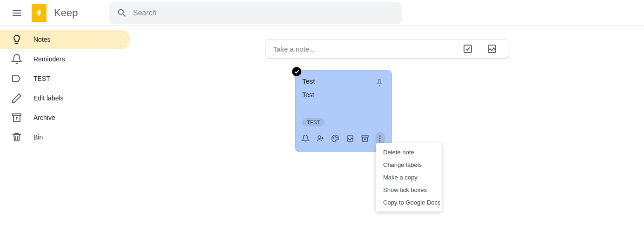 This screenshot has height=245, width=644. I want to click on sidebar-item-bin: Bin, so click(65, 137).